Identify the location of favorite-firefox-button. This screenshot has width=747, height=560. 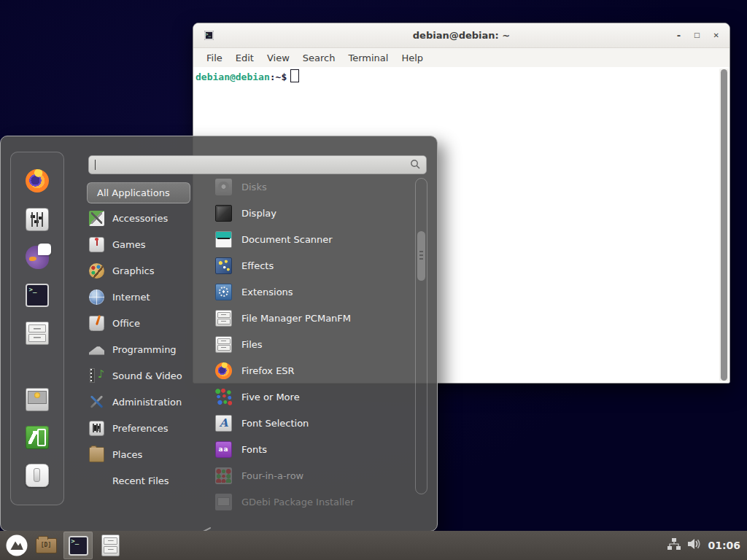
(37, 181).